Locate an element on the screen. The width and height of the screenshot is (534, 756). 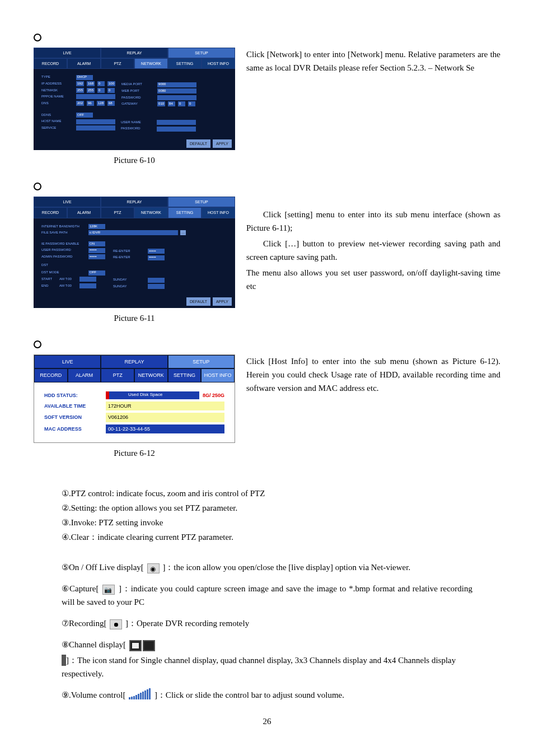
input-pppoe is located at coordinates (96, 96).